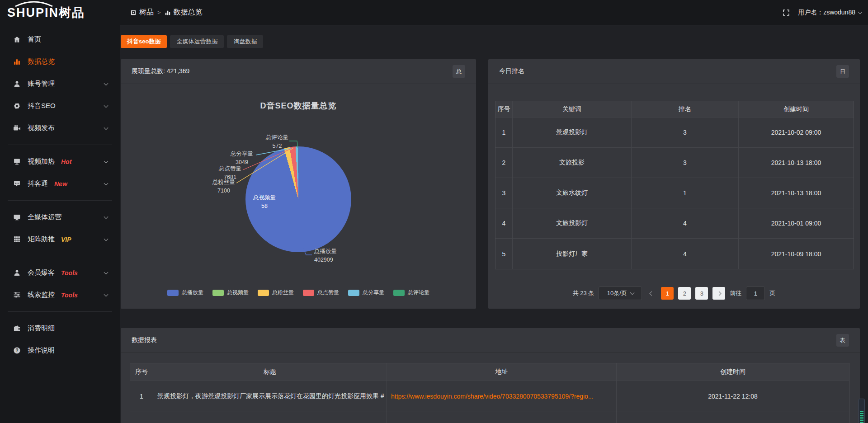 This screenshot has height=423, width=868. What do you see at coordinates (146, 13) in the screenshot?
I see `breadcrumb-root-label: 树品` at bounding box center [146, 13].